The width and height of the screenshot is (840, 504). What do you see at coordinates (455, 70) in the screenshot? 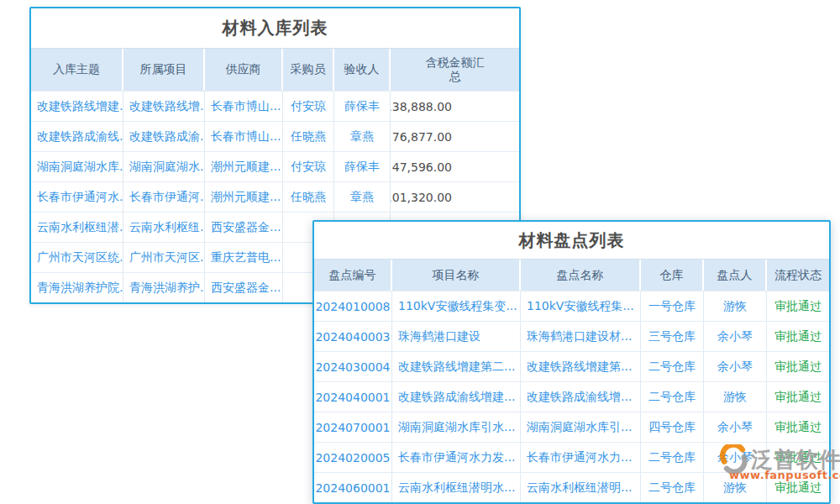
I see `column-header-amount-total: 含税金额汇总` at bounding box center [455, 70].